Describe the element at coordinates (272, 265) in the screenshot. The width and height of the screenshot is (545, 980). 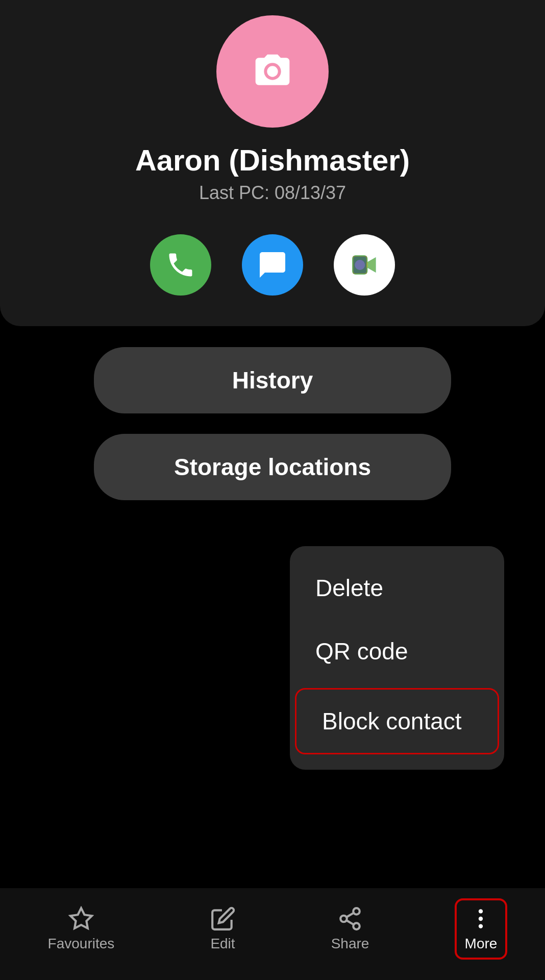
I see `message-icon` at that location.